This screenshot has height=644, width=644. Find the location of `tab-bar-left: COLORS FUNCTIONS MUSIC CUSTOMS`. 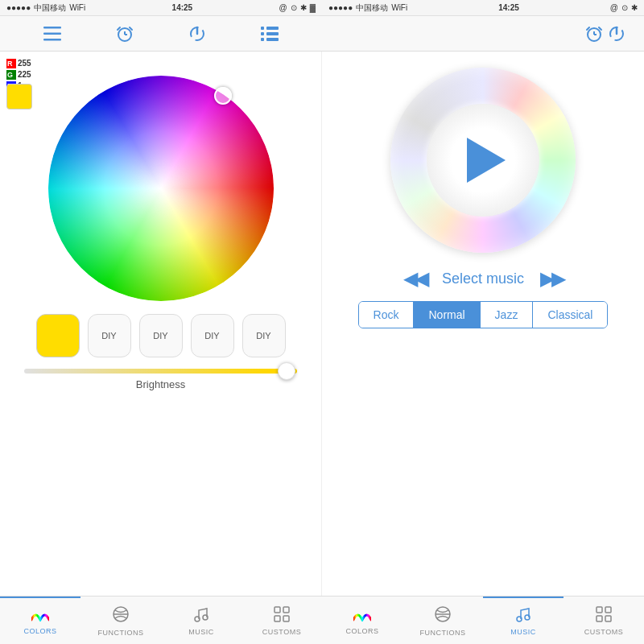

tab-bar-left: COLORS FUNCTIONS MUSIC CUSTOMS is located at coordinates (161, 620).